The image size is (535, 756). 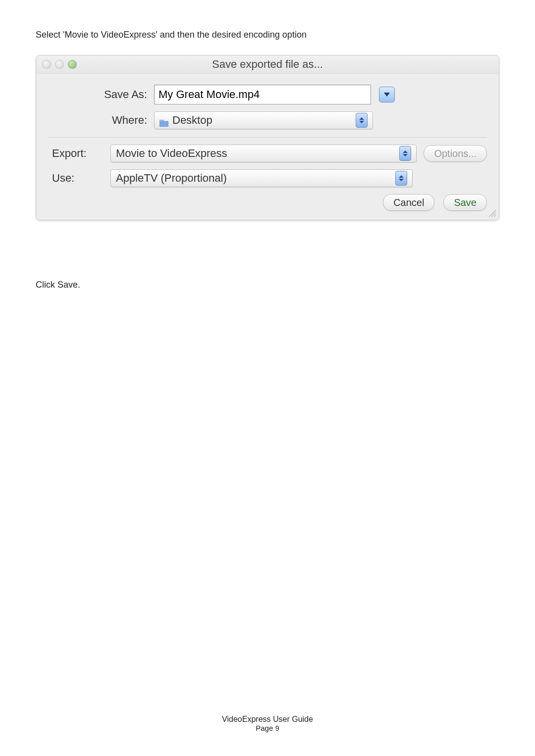 What do you see at coordinates (173, 178) in the screenshot?
I see `use-value: AppleTV (Proportional)` at bounding box center [173, 178].